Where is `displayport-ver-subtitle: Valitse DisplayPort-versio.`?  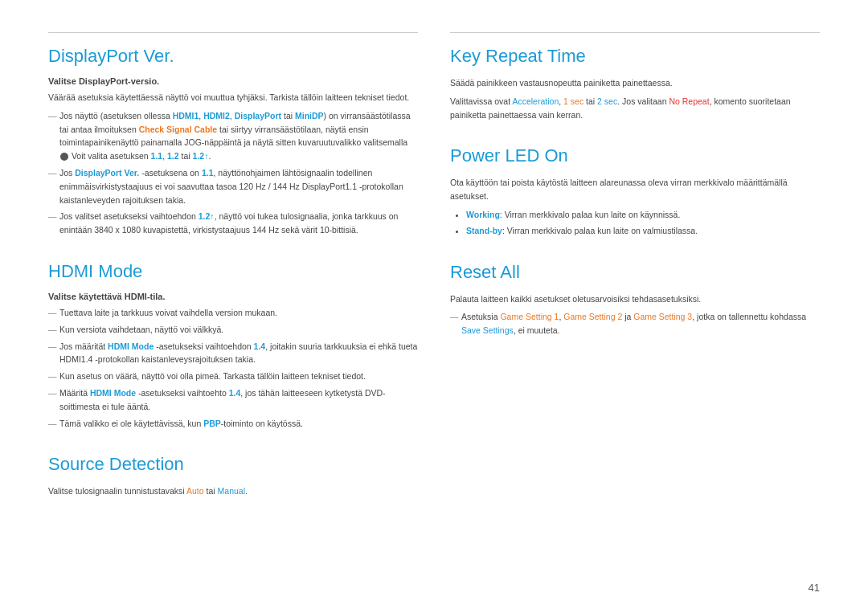 displayport-ver-subtitle: Valitse DisplayPort-versio. is located at coordinates (233, 81).